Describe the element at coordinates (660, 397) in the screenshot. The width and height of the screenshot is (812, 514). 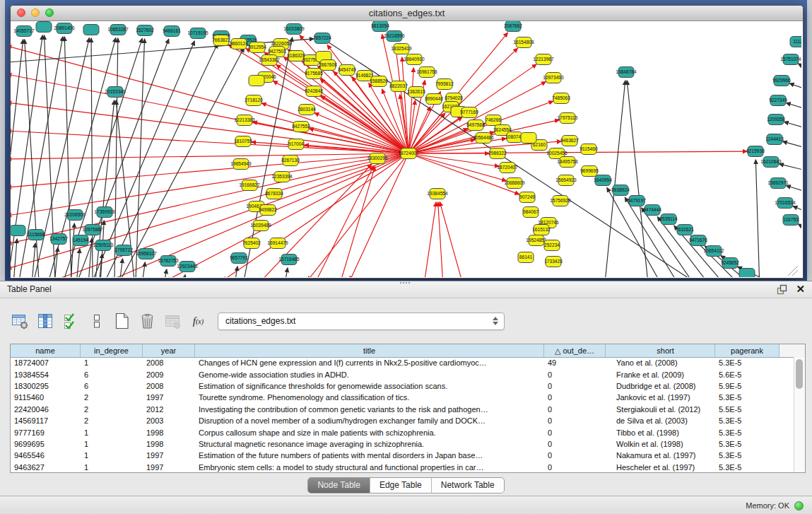
I see `table-cell: Jankovic et al. (1997)` at that location.